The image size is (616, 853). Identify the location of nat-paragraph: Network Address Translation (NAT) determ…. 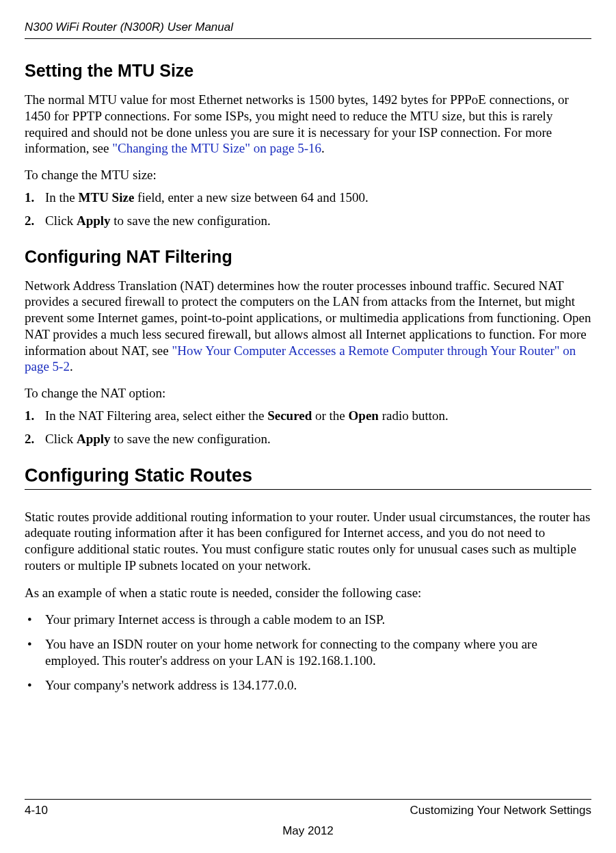
(308, 327).